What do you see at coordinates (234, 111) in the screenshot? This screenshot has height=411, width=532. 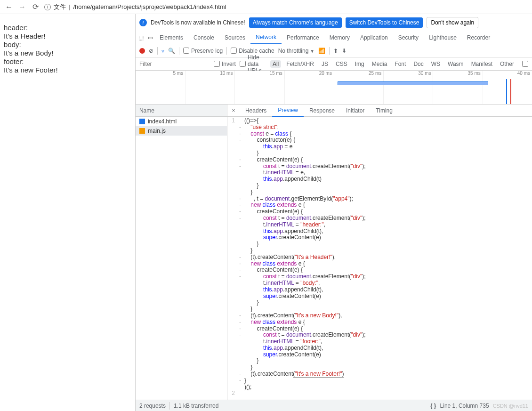 I see `close-detail-icon: ×` at bounding box center [234, 111].